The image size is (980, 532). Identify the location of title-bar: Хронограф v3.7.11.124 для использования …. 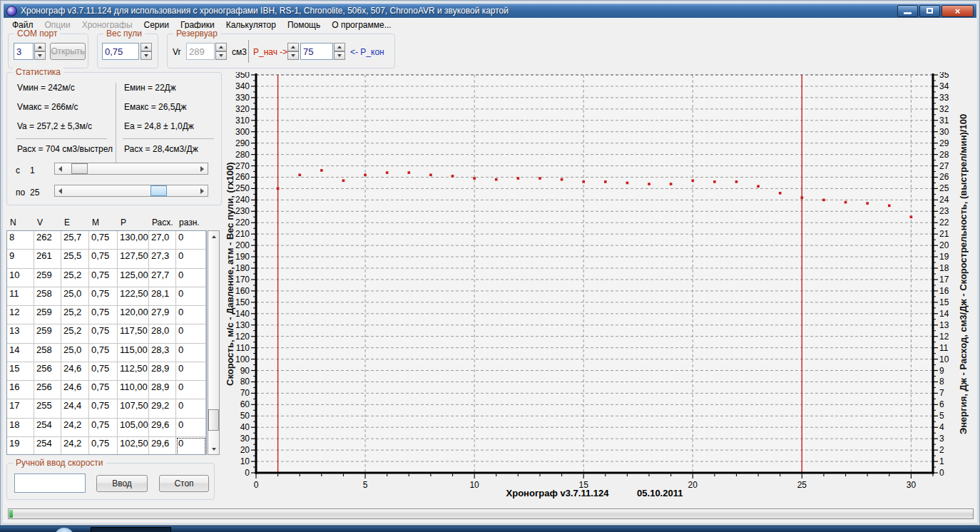
(490, 11).